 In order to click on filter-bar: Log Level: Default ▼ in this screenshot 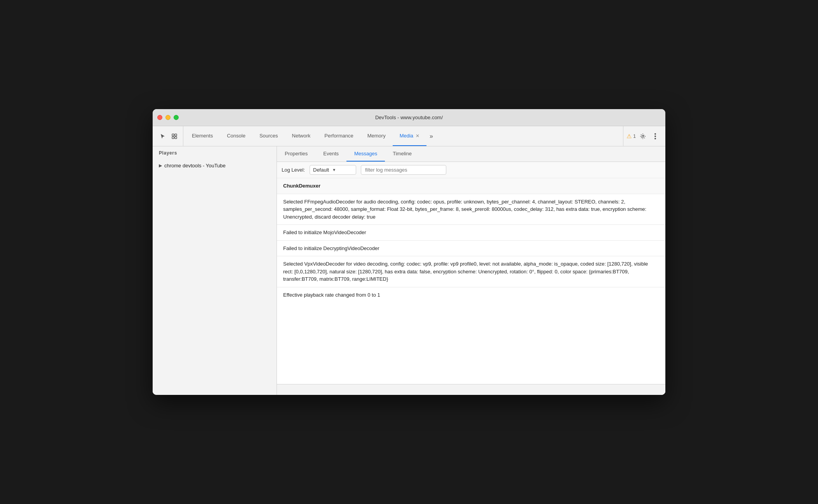, I will do `click(471, 170)`.